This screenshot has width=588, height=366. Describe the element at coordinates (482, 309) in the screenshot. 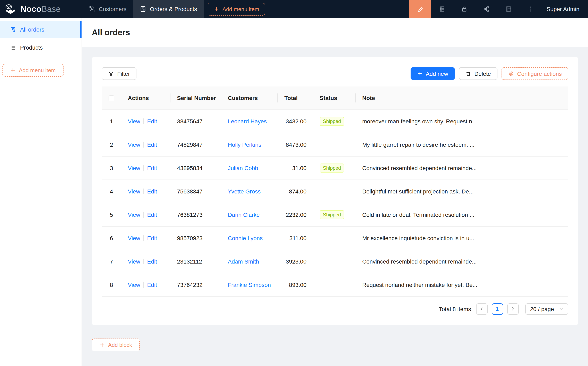

I see `pagination-prev-button` at that location.